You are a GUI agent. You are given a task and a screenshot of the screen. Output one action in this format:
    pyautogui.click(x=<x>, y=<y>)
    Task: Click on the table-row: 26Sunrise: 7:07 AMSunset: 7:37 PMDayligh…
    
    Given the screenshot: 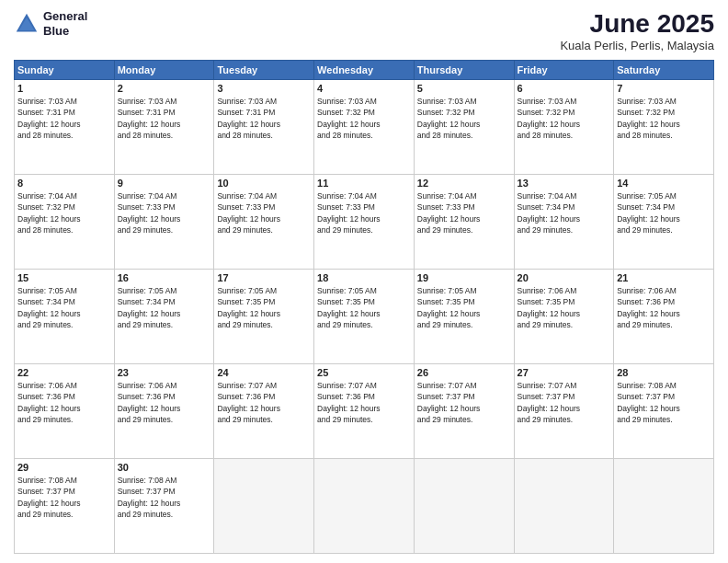 What is the action you would take?
    pyautogui.click(x=463, y=412)
    